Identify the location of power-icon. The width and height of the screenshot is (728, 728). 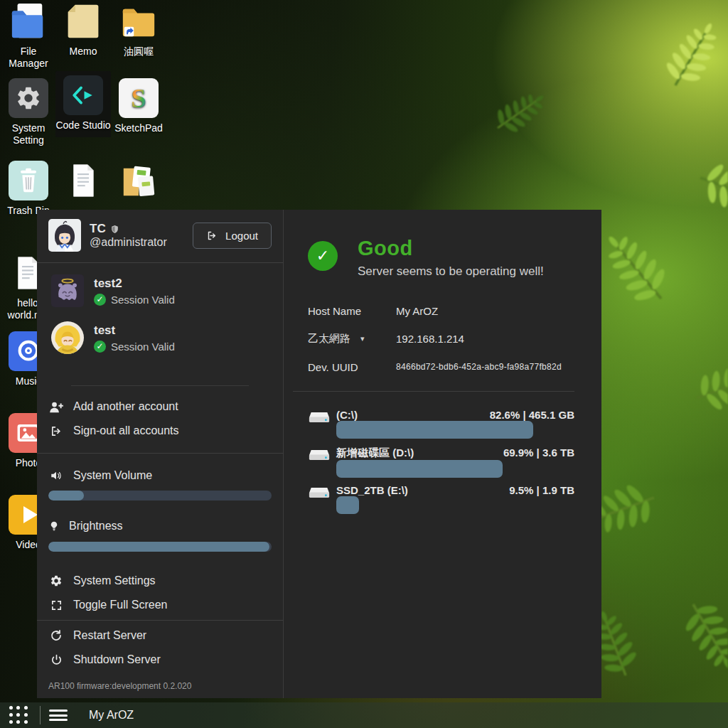
(57, 660).